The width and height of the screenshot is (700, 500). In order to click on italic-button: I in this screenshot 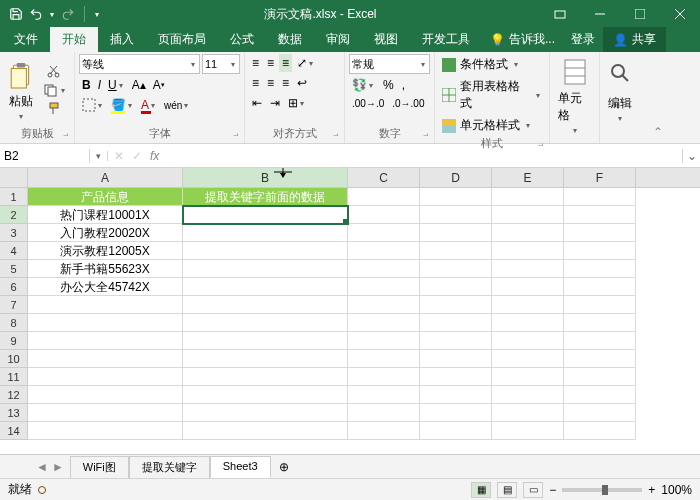, I will do `click(100, 85)`.